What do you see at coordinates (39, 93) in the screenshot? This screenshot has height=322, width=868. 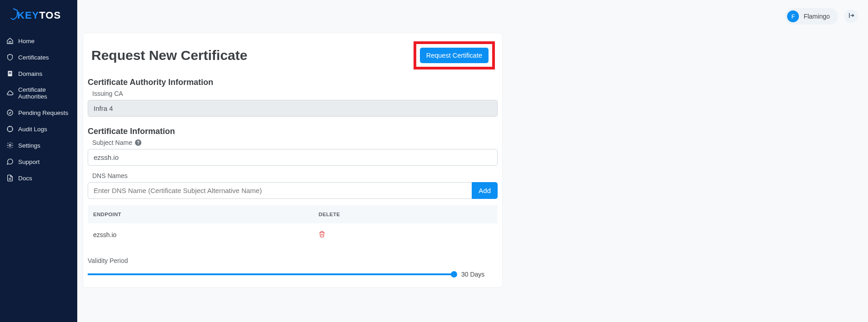 I see `sidebar-item-certificate-authorities: Certificate Authorities` at bounding box center [39, 93].